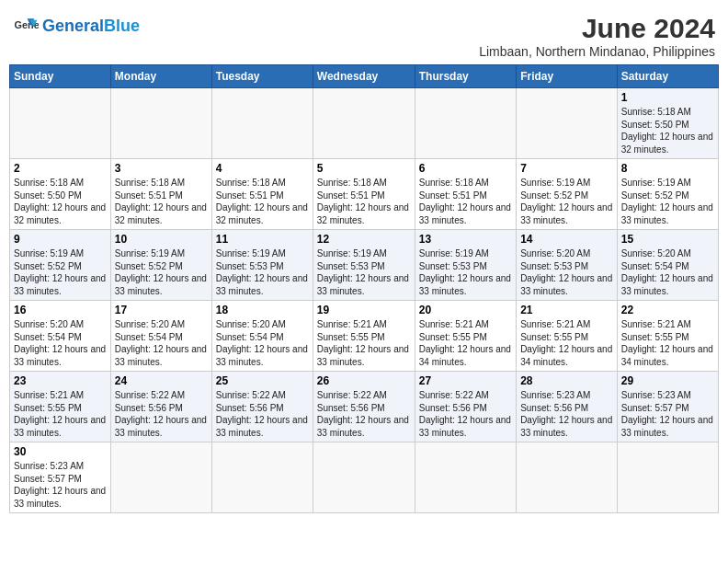 This screenshot has height=563, width=728. What do you see at coordinates (26, 26) in the screenshot?
I see `logo-icon: General` at bounding box center [26, 26].